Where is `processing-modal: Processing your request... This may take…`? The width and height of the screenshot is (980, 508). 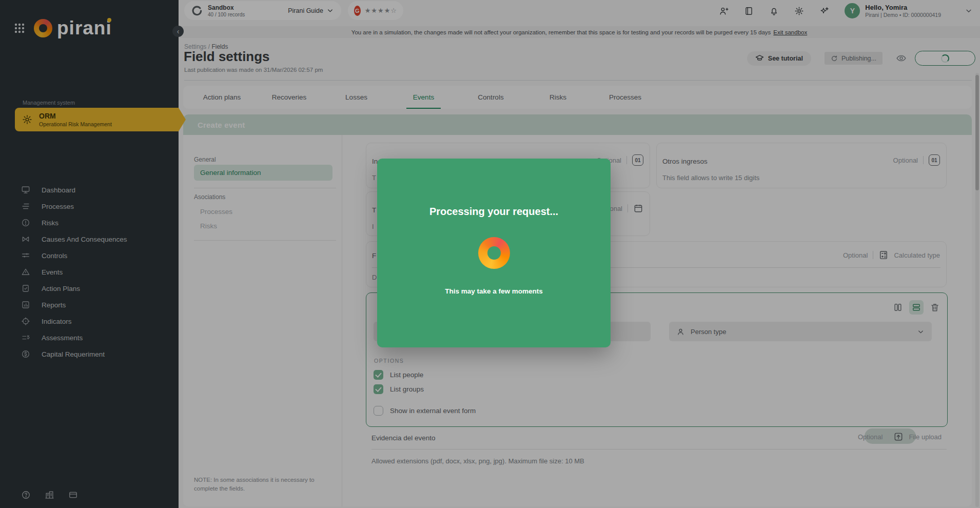 processing-modal: Processing your request... This may take… is located at coordinates (494, 253).